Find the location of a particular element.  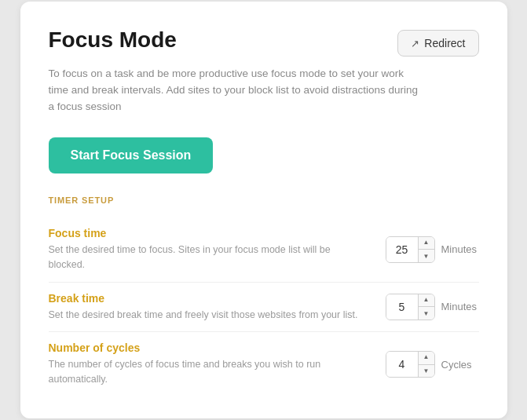

cycles-input-wrapper: 4 ▲ ▼ is located at coordinates (410, 364).